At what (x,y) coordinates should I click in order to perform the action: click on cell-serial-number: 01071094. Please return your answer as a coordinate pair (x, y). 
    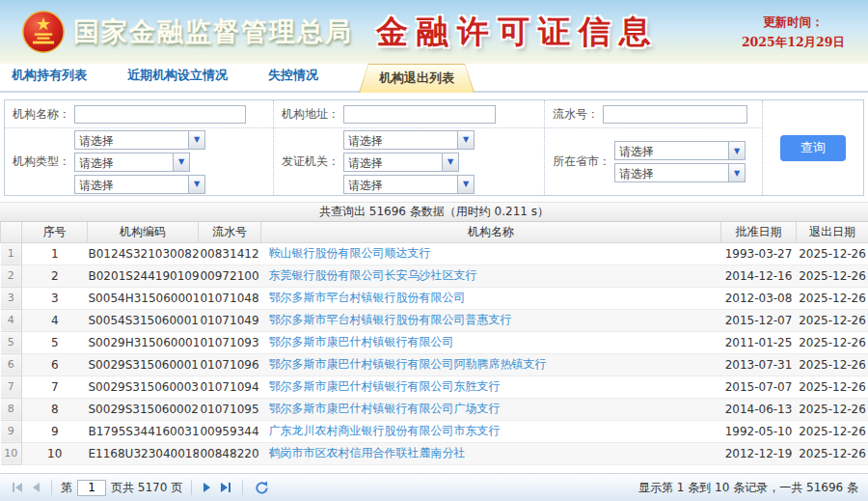
    Looking at the image, I should click on (230, 386).